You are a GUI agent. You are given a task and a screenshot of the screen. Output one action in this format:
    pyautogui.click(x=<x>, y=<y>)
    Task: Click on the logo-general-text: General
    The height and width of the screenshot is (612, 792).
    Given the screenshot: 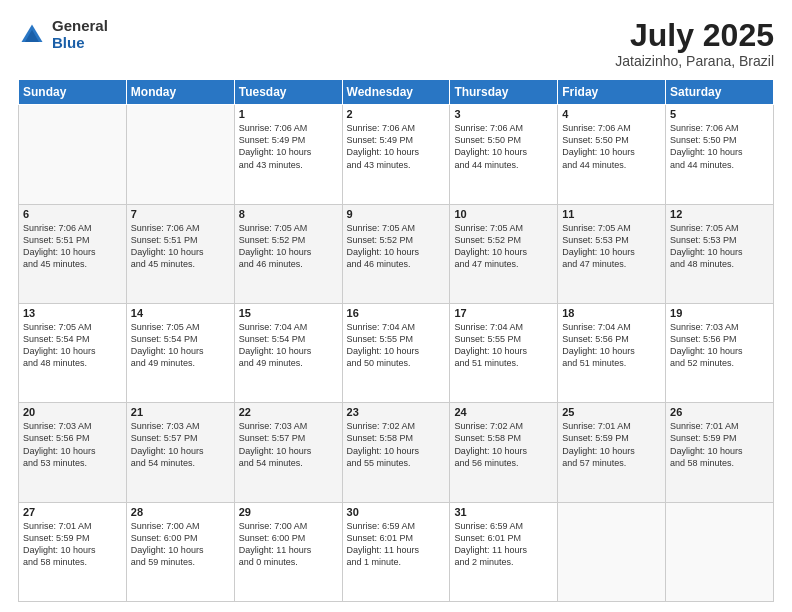 What is the action you would take?
    pyautogui.click(x=80, y=26)
    